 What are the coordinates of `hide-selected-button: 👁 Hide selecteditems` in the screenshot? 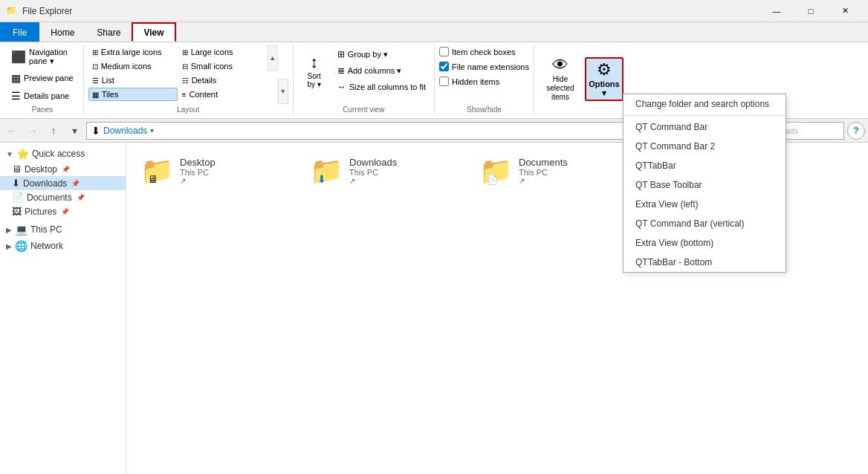 It's located at (560, 79).